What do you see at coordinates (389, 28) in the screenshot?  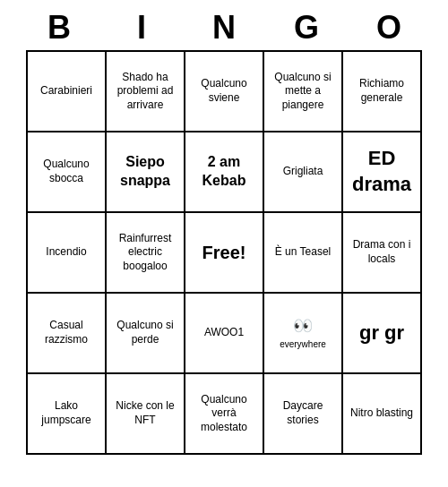 I see `letter-o: O` at bounding box center [389, 28].